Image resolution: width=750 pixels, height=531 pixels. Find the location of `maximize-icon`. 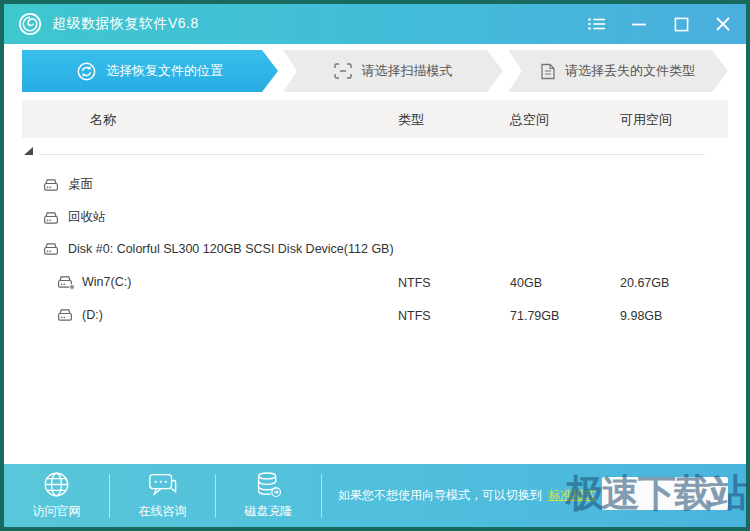

maximize-icon is located at coordinates (681, 24).